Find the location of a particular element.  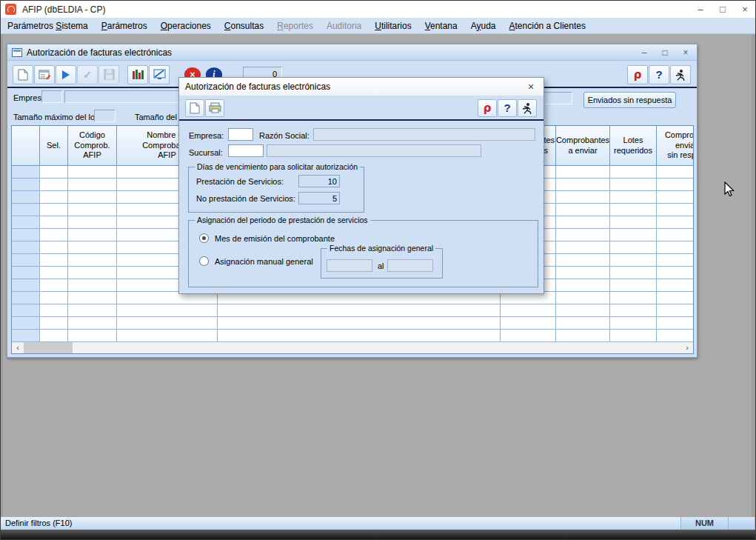

menu-item-parametros-sistema: Parámetros Sistema is located at coordinates (47, 26).